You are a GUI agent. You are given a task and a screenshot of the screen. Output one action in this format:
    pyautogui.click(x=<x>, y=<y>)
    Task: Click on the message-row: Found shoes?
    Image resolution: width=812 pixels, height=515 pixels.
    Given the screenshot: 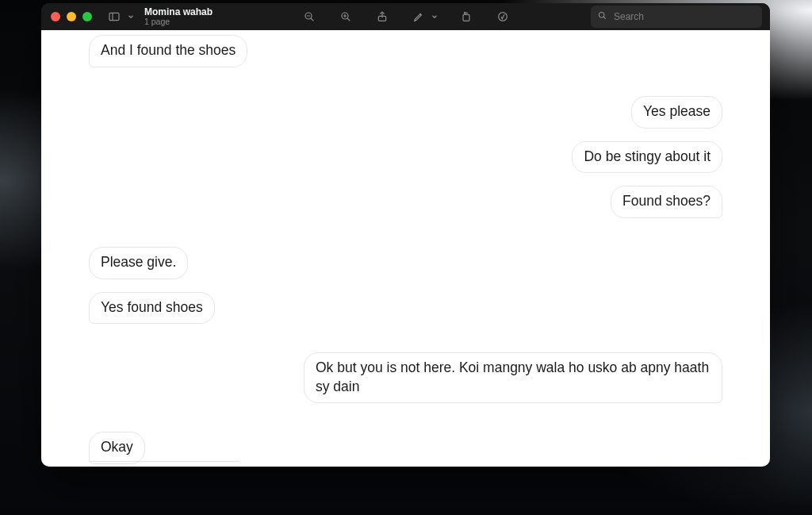 What is the action you would take?
    pyautogui.click(x=406, y=202)
    